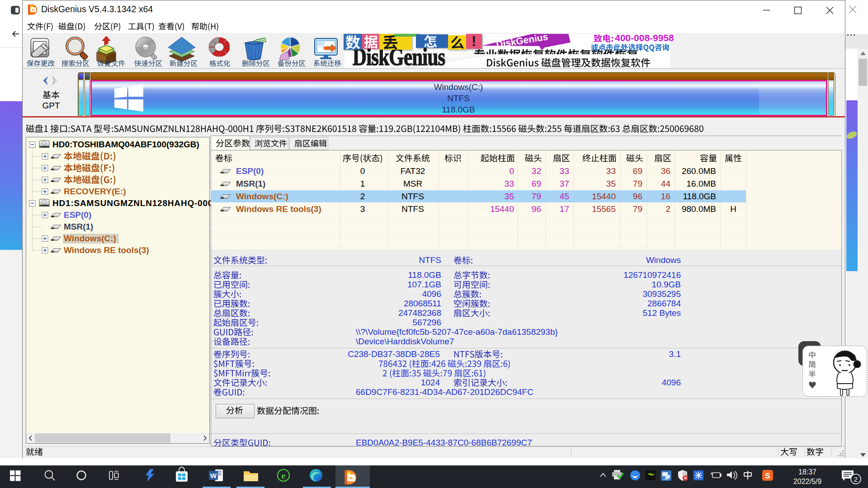 The width and height of the screenshot is (868, 488). I want to click on svg-text: intel, so click(665, 479).